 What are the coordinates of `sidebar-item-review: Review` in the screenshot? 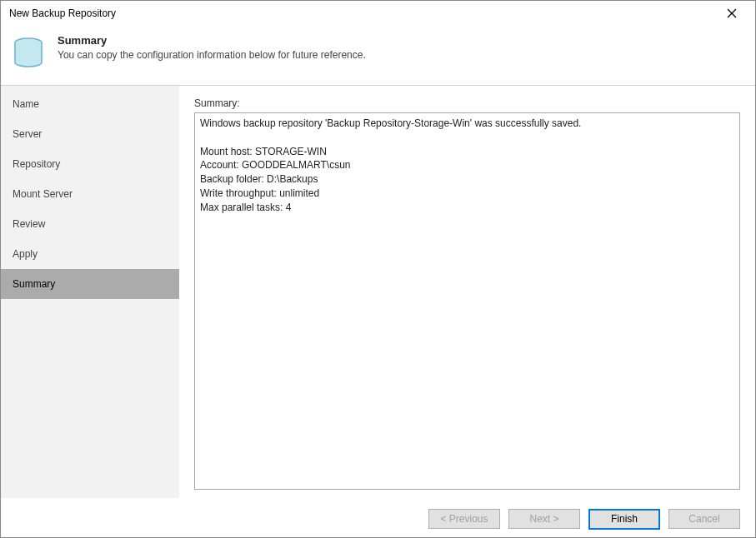 It's located at (90, 224).